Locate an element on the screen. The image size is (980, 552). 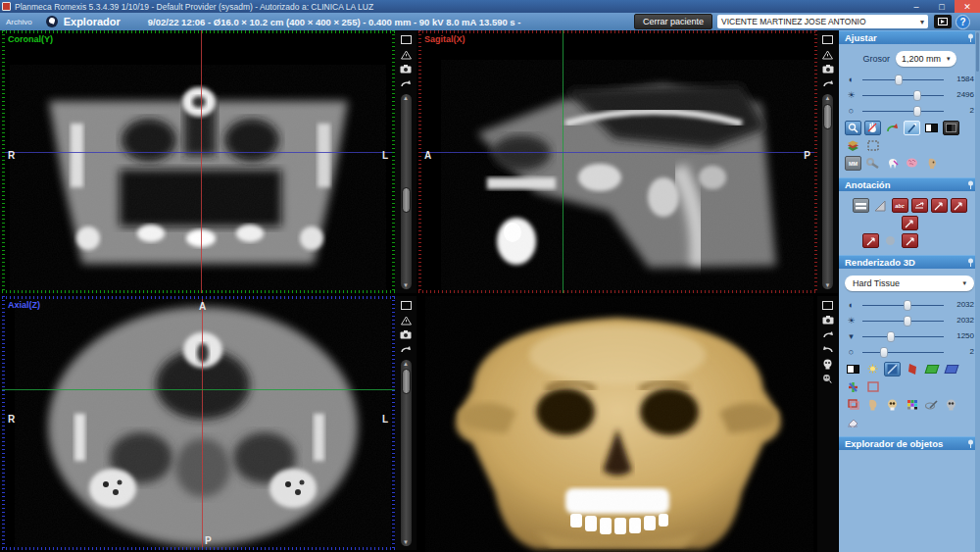
invert-tool-icon is located at coordinates (951, 127).